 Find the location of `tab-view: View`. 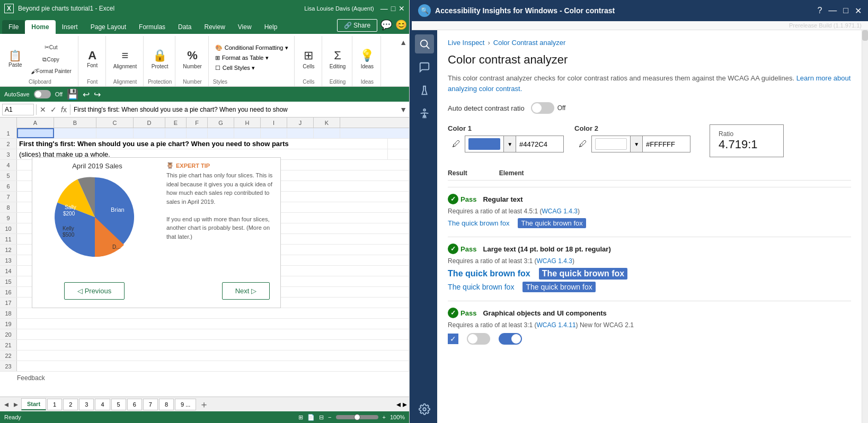

tab-view: View is located at coordinates (245, 27).